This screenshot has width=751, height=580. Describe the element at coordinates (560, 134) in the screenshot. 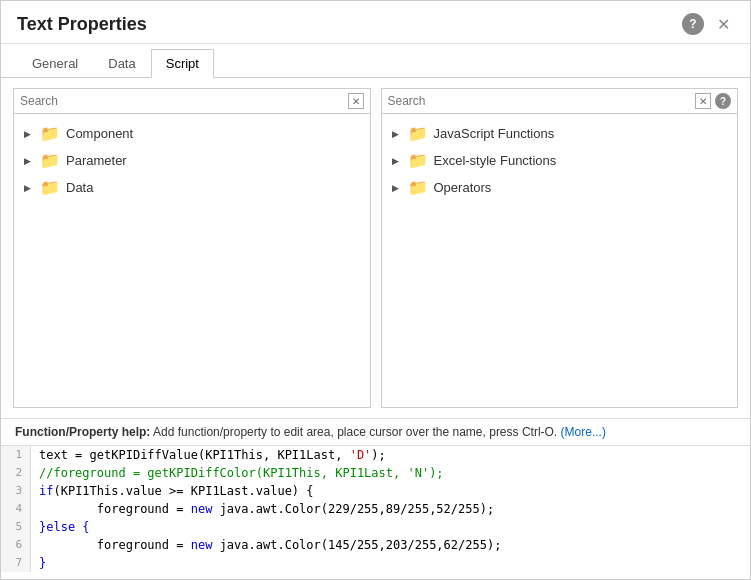

I see `right-tree-item-js: ▶ 📁 JavaScript Functions` at that location.